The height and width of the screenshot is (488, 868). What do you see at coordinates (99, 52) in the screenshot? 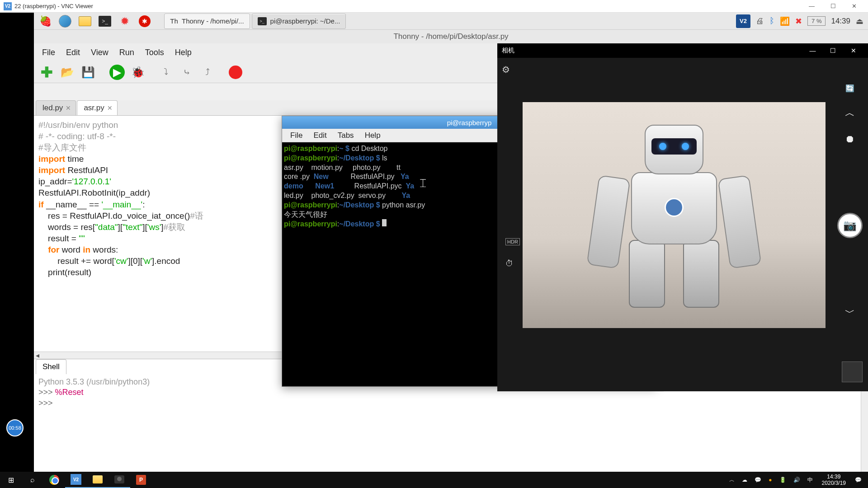
I see `menu-view: View` at bounding box center [99, 52].